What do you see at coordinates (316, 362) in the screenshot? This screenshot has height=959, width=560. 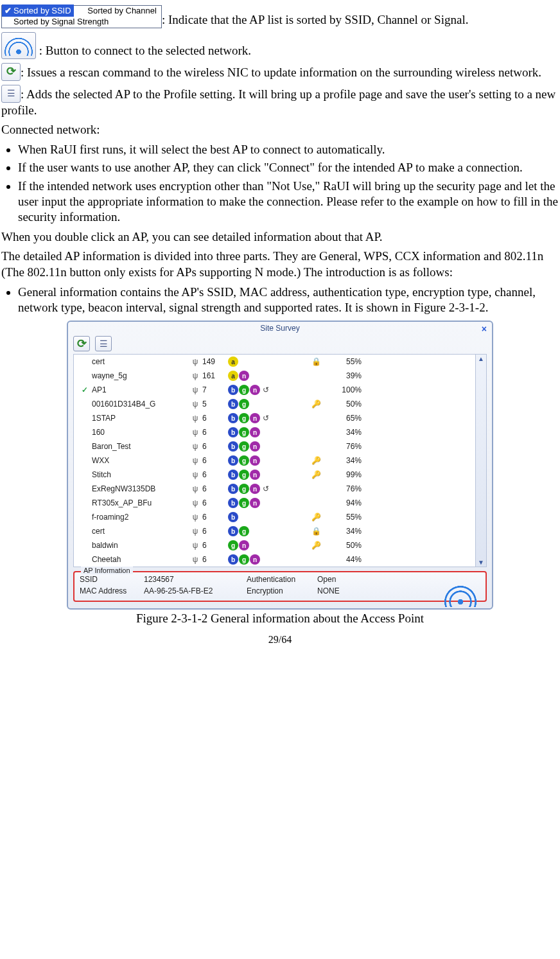 I see `lock-icon: 🔒` at bounding box center [316, 362].